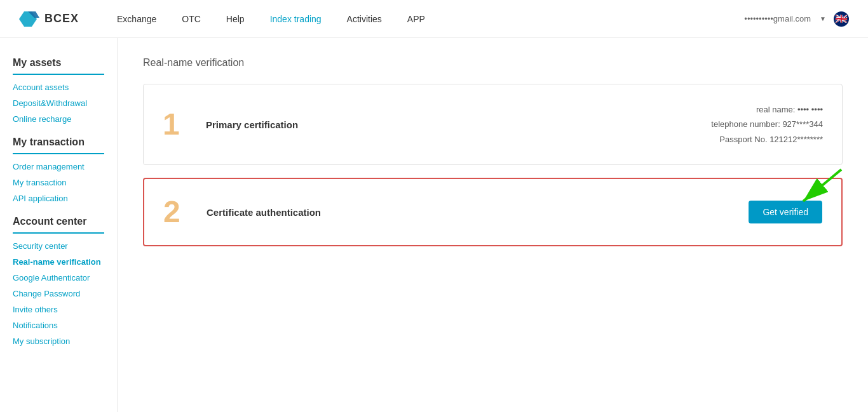 This screenshot has height=412, width=868. What do you see at coordinates (58, 262) in the screenshot?
I see `sidebar-item-real-name-verification: Real-name verification` at bounding box center [58, 262].